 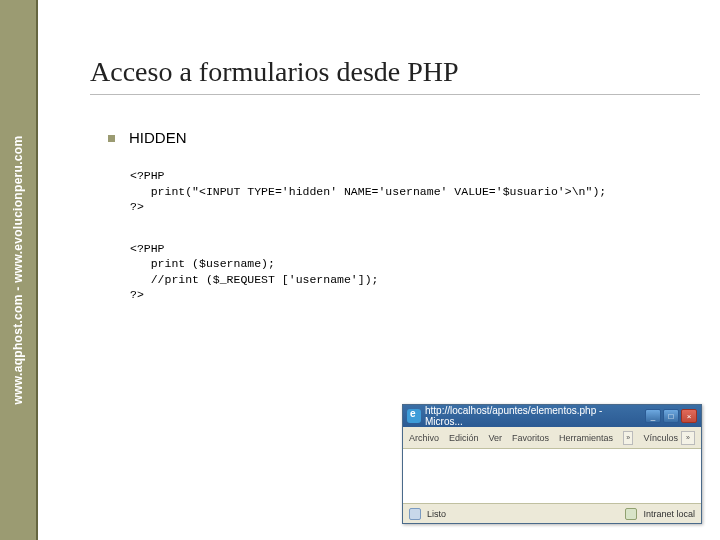 What do you see at coordinates (424, 438) in the screenshot?
I see `menu-item: Archivo` at bounding box center [424, 438].